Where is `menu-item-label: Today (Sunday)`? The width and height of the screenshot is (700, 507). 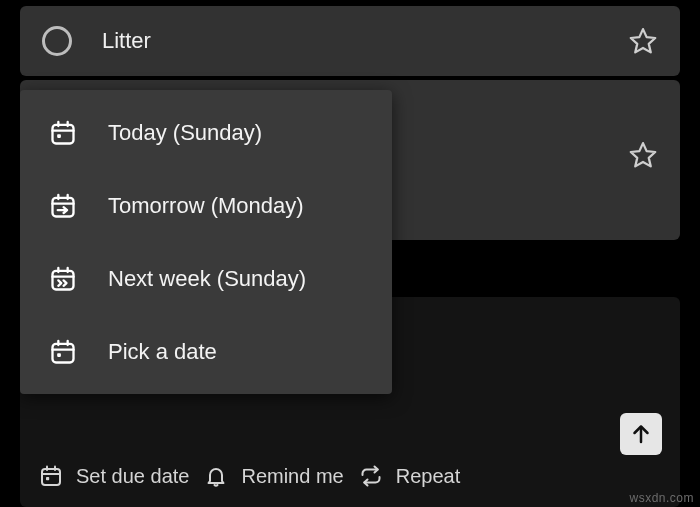 menu-item-label: Today (Sunday) is located at coordinates (185, 133).